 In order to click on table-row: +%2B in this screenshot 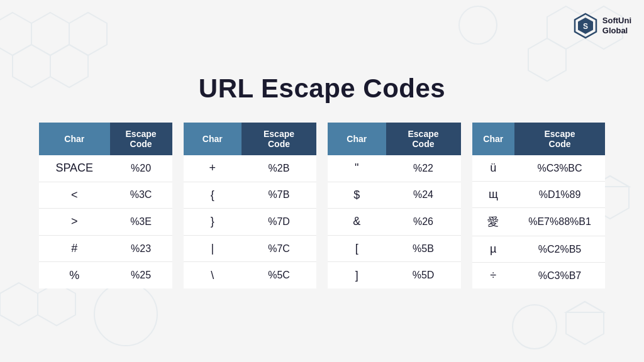, I will do `click(250, 168)`.